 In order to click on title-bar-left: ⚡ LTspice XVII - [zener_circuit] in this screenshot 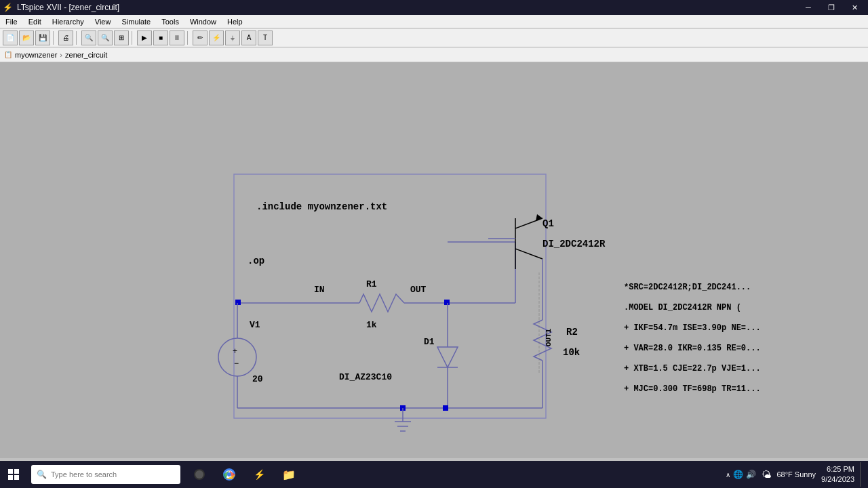, I will do `click(61, 7)`.